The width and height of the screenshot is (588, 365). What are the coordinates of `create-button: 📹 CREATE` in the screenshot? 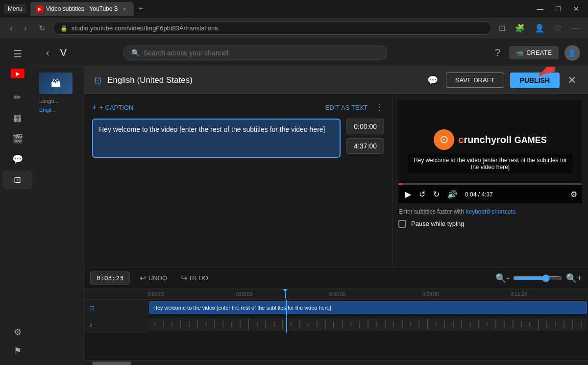 It's located at (534, 53).